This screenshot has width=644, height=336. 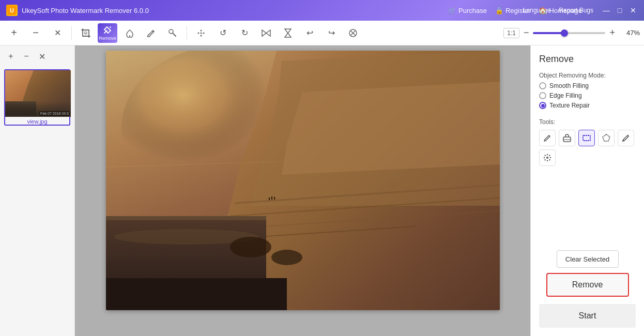 What do you see at coordinates (223, 33) in the screenshot?
I see `rotate-ccw-button: ↺` at bounding box center [223, 33].